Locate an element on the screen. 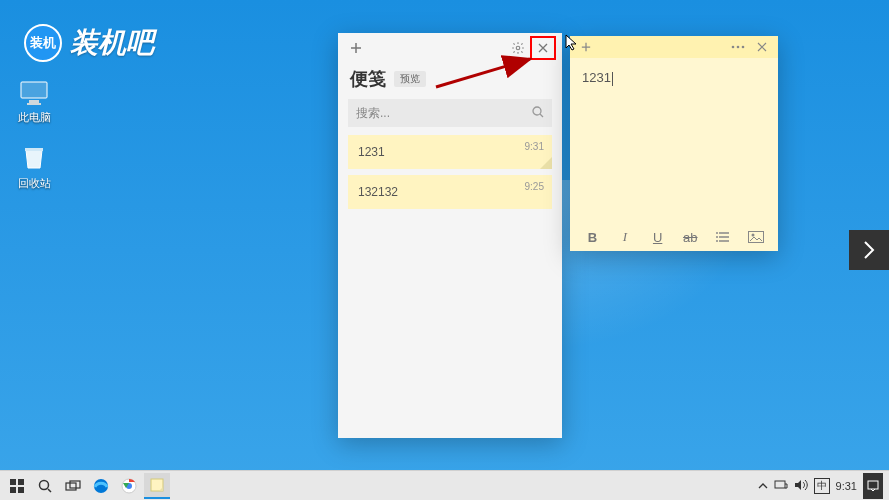  bold-button: B is located at coordinates (592, 237).